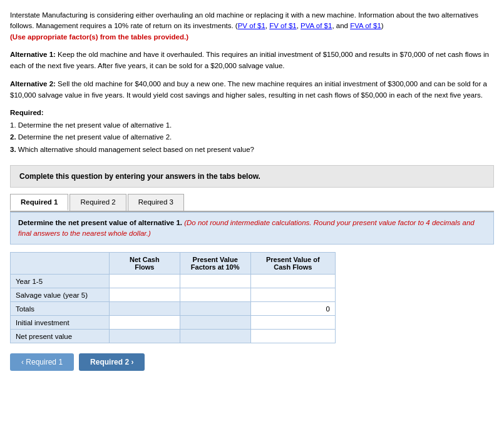 The image size is (504, 424). I want to click on complete-box: Complete this question by entering your …, so click(252, 176).